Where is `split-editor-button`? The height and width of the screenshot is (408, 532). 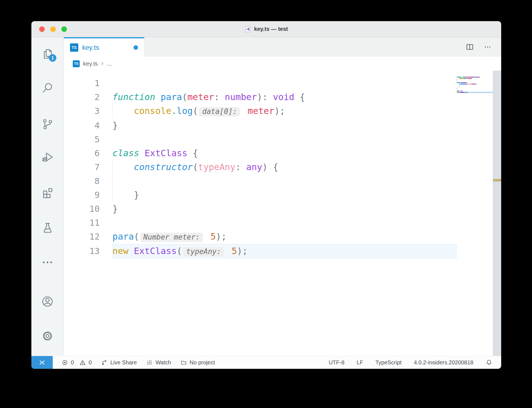
split-editor-button is located at coordinates (470, 47).